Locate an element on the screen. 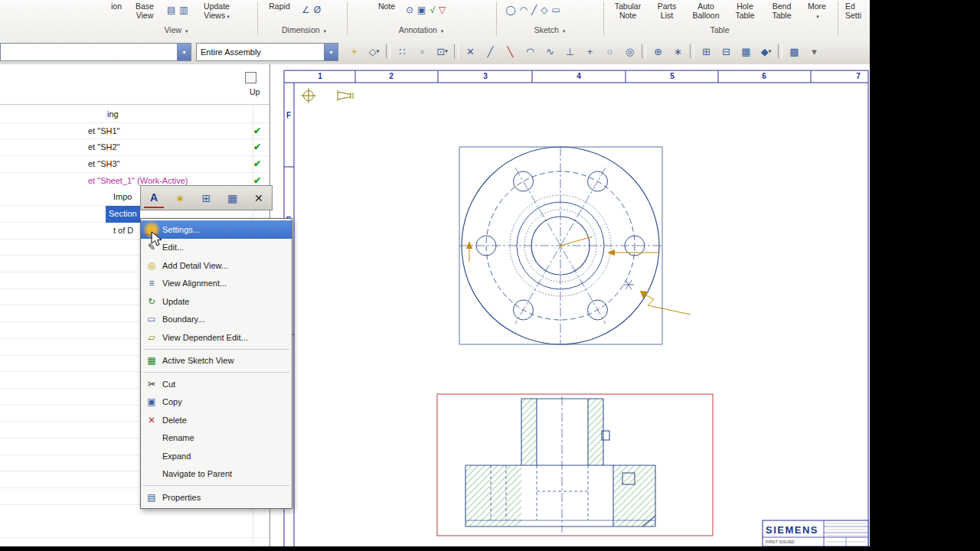 This screenshot has width=980, height=551. flange-top-view is located at coordinates (575, 246).